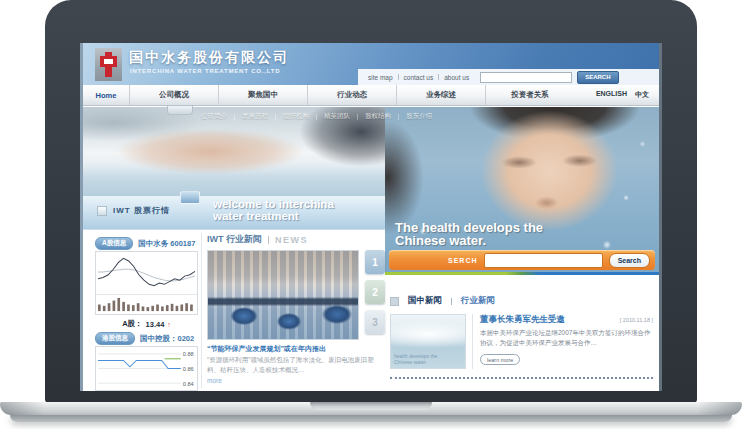 This screenshot has height=429, width=742. I want to click on hk-share-badge: 港股信息, so click(115, 338).